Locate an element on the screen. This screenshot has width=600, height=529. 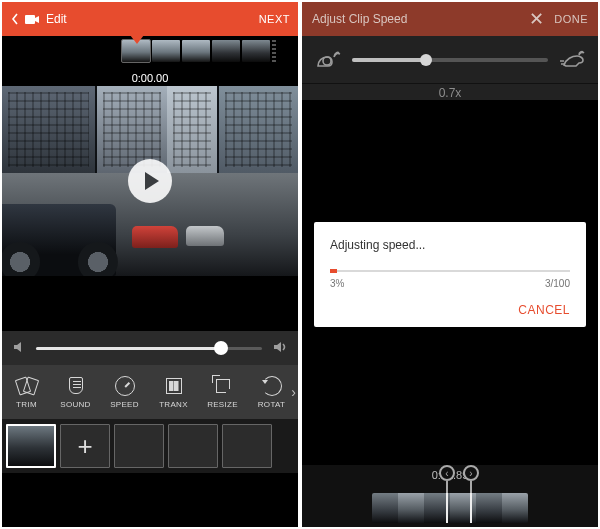
tool-label: SPEED is located at coordinates (124, 404).